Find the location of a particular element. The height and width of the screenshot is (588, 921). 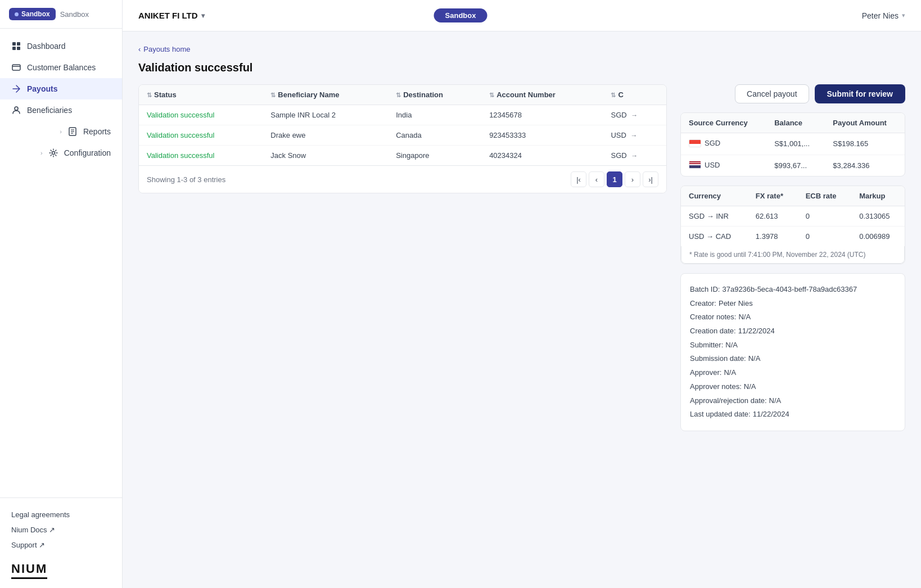

dashboard-icon is located at coordinates (16, 46).